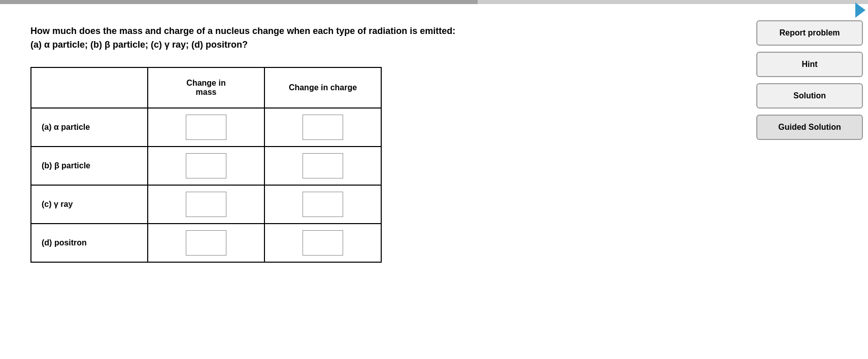 This screenshot has height=359, width=868. What do you see at coordinates (323, 166) in the screenshot?
I see `input-beta-charge` at bounding box center [323, 166].